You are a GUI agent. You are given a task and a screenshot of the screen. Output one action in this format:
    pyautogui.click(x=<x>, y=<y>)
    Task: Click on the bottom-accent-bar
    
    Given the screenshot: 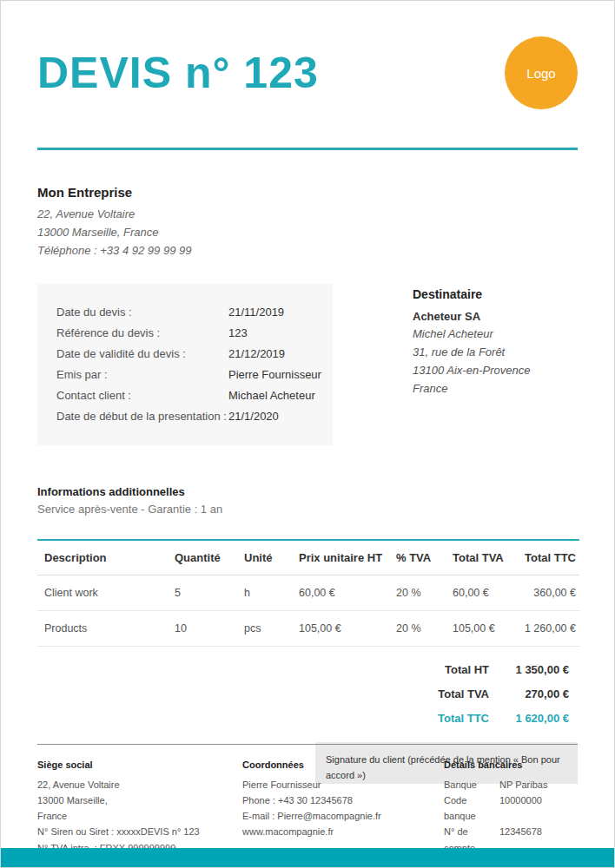 What is the action you would take?
    pyautogui.click(x=308, y=858)
    